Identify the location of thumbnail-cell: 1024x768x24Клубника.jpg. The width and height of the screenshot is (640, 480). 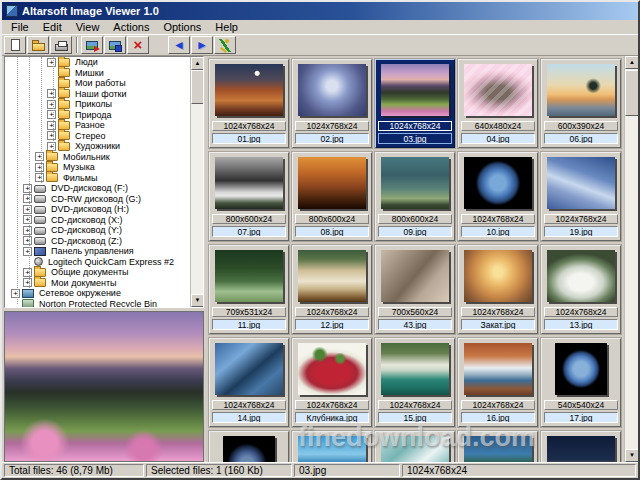
(332, 382).